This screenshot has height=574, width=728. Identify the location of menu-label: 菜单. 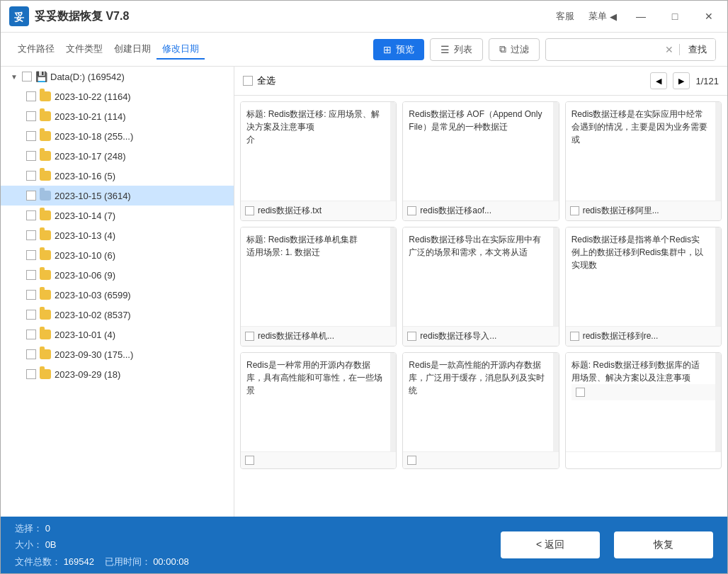
(598, 16).